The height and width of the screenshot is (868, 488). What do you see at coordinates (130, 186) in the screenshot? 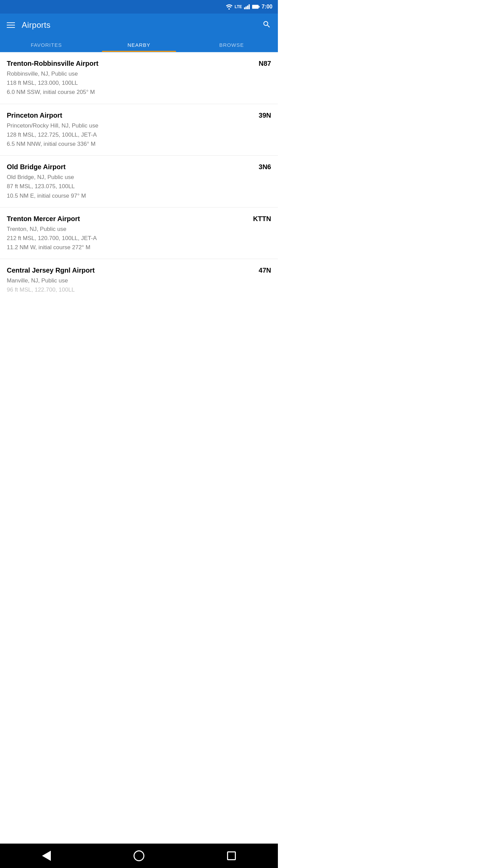
I see `airport-elevation: 87 ft MSL, 123.075, 100LL` at bounding box center [130, 186].